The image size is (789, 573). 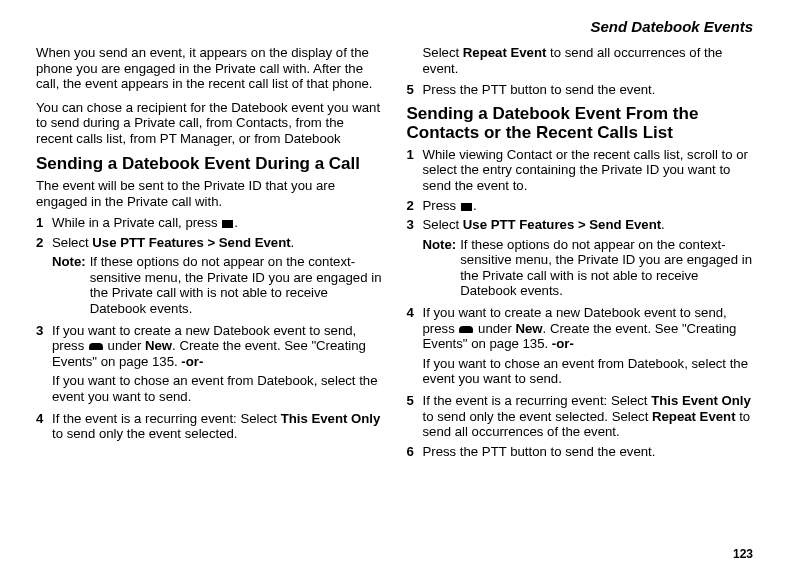 I want to click on right-step-6: 6 Press the PTT button to send the event…, so click(x=580, y=452).